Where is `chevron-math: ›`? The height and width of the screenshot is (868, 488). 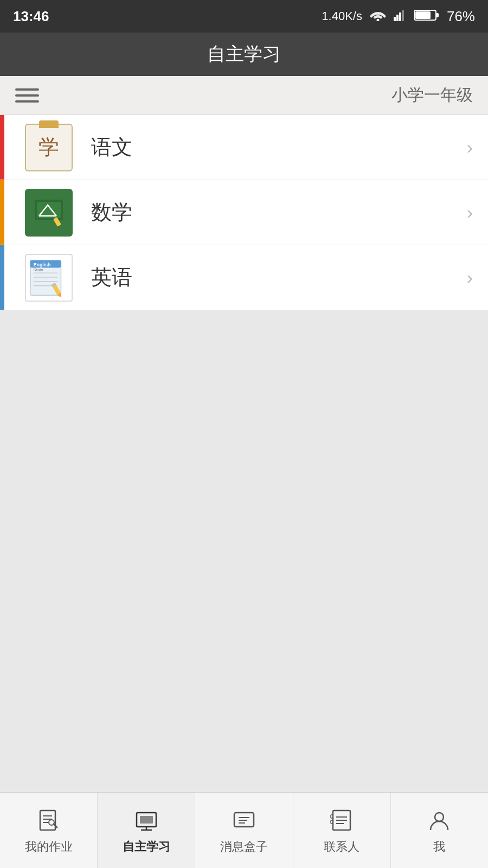
chevron-math: › is located at coordinates (470, 213).